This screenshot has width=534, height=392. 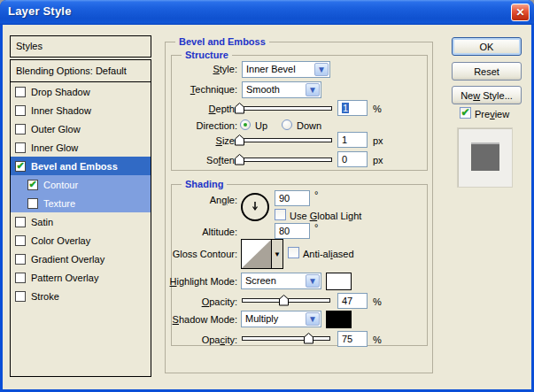 I want to click on style-item-label: Drop Shadow, so click(x=60, y=92).